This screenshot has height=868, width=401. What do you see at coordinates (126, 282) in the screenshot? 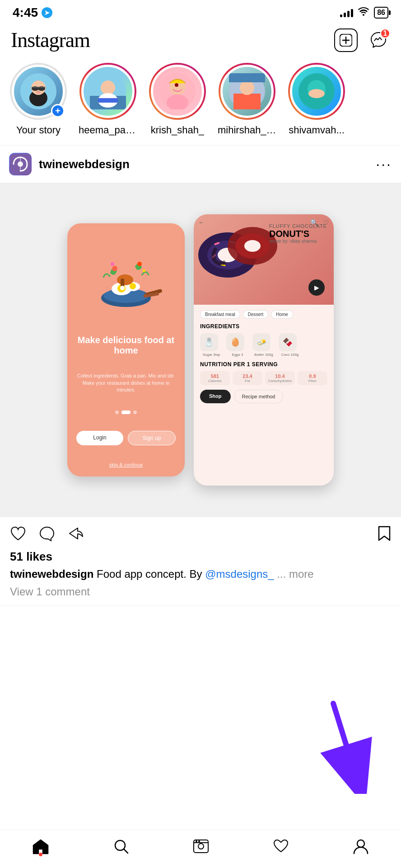
I see `food-illustration` at bounding box center [126, 282].